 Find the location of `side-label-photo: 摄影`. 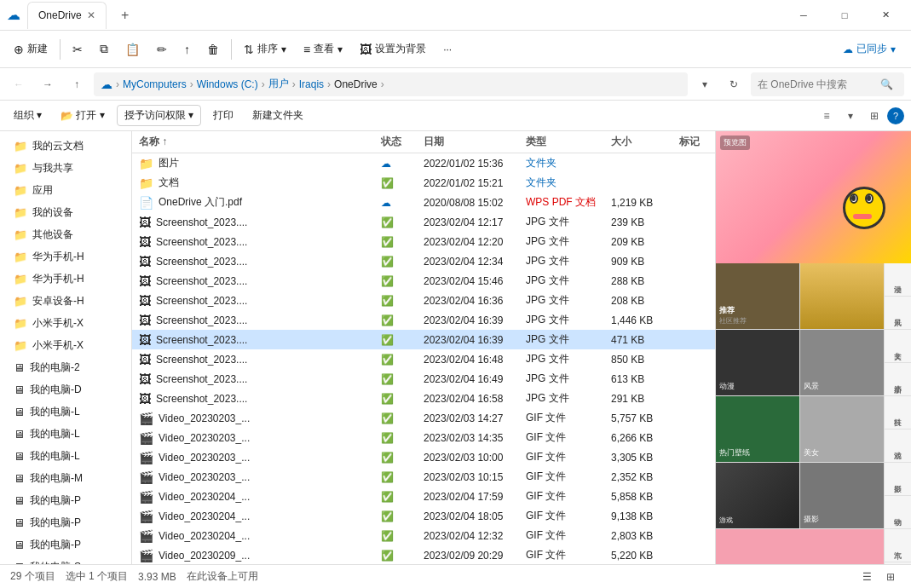

side-label-photo: 摄影 is located at coordinates (898, 479).